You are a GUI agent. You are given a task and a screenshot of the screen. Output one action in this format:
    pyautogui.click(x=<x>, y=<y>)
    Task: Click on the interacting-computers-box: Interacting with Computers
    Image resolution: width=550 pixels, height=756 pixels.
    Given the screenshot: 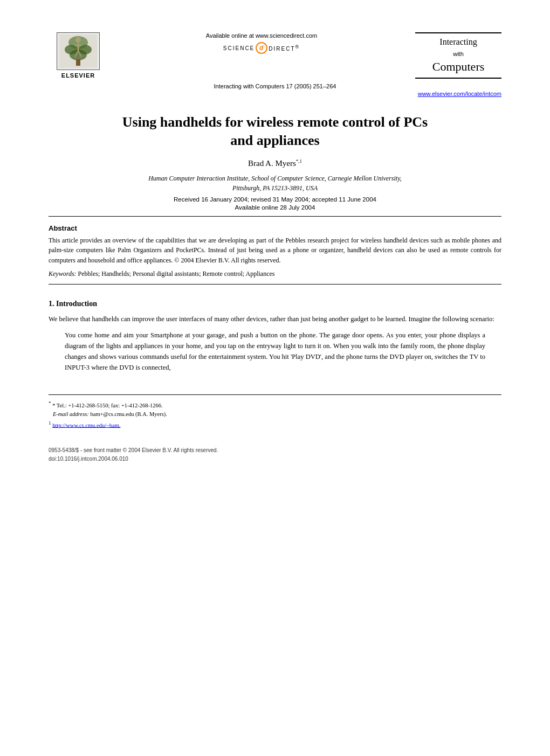 What is the action you would take?
    pyautogui.click(x=458, y=56)
    